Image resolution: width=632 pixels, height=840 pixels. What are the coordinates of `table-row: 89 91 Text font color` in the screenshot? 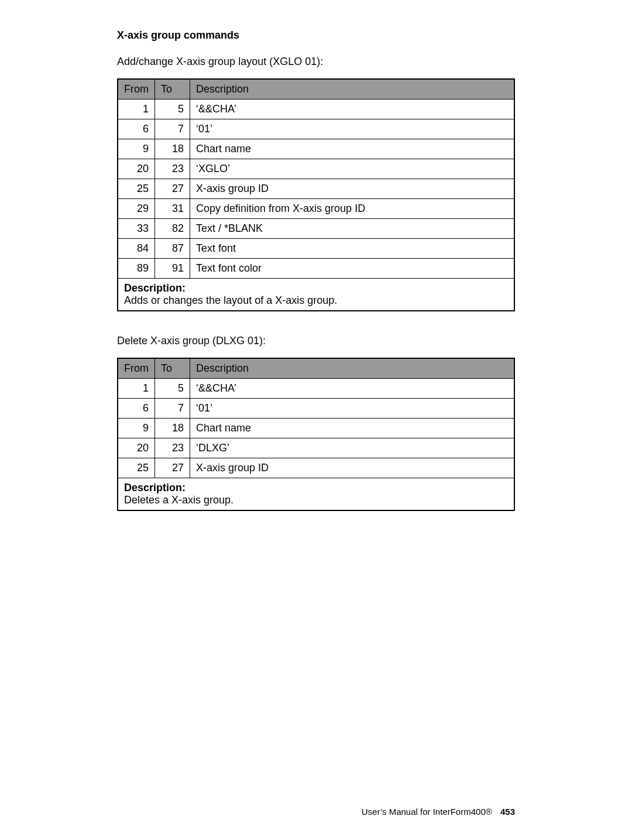 It's located at (316, 269).